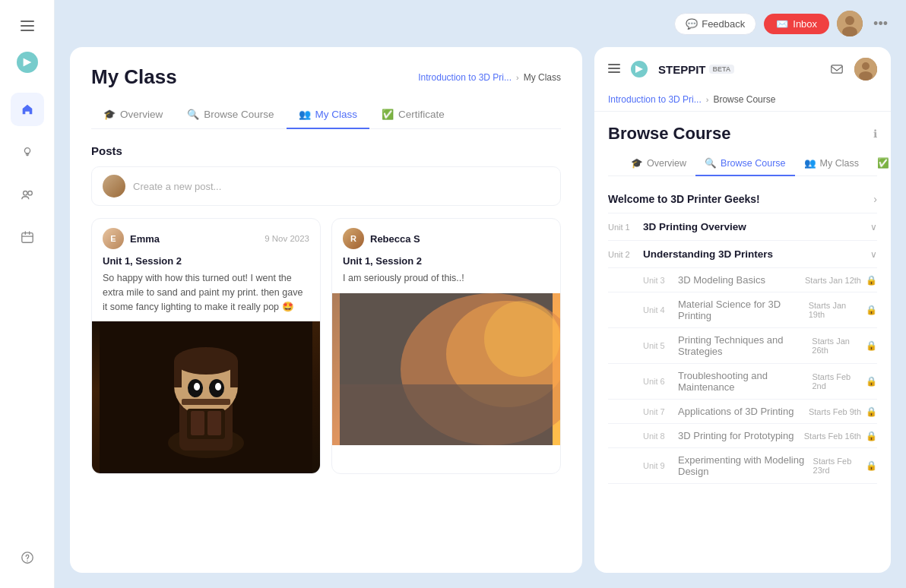 This screenshot has height=588, width=906. What do you see at coordinates (27, 194) in the screenshot?
I see `sidebar-item-community` at bounding box center [27, 194].